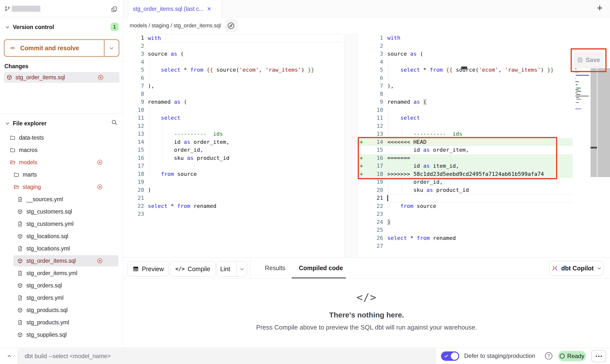 The height and width of the screenshot is (364, 610). Describe the element at coordinates (242, 269) in the screenshot. I see `lint-options-chevron` at that location.